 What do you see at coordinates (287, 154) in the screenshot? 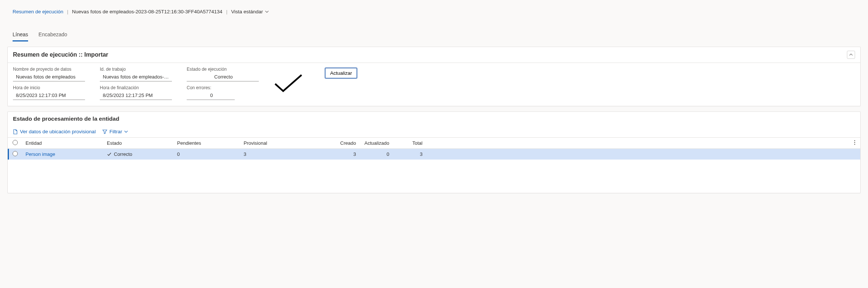
I see `staging-cell: 3` at bounding box center [287, 154].